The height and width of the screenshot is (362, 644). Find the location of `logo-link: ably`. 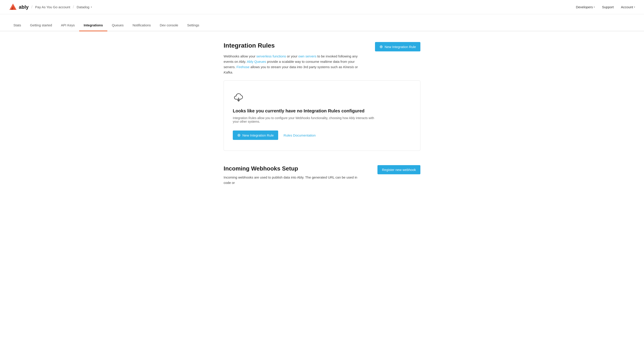

logo-link: ably is located at coordinates (19, 7).